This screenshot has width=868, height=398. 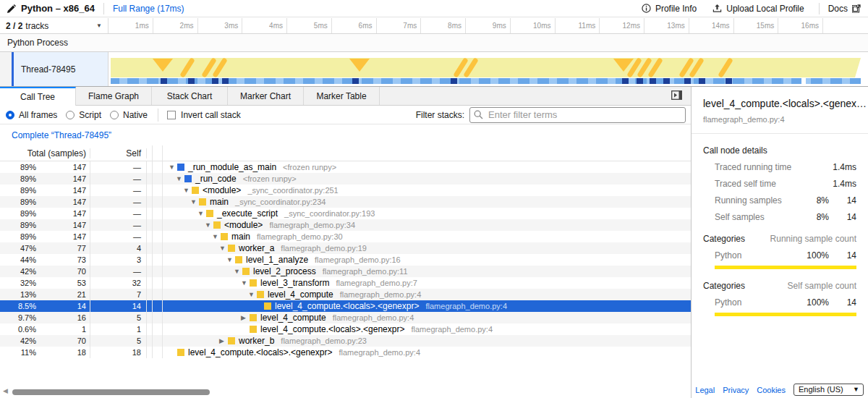 I want to click on profile-info-button: Profile Info, so click(x=669, y=9).